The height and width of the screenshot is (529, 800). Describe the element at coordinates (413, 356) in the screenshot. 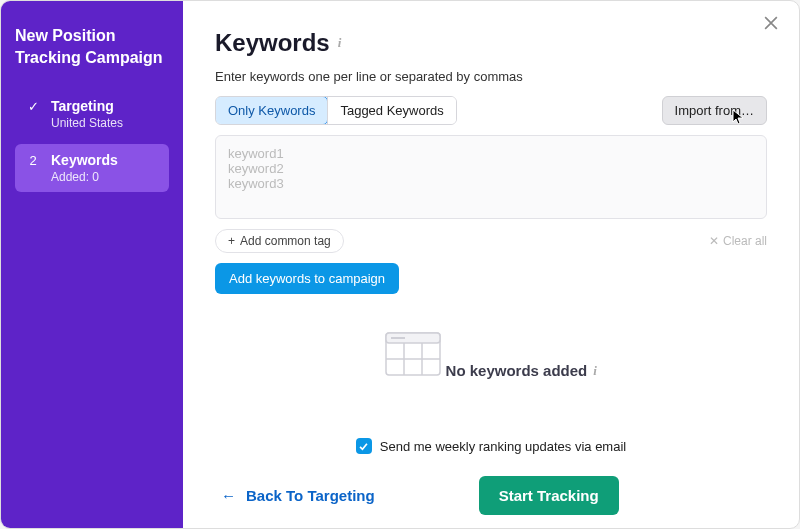

I see `table-illustration-icon` at that location.